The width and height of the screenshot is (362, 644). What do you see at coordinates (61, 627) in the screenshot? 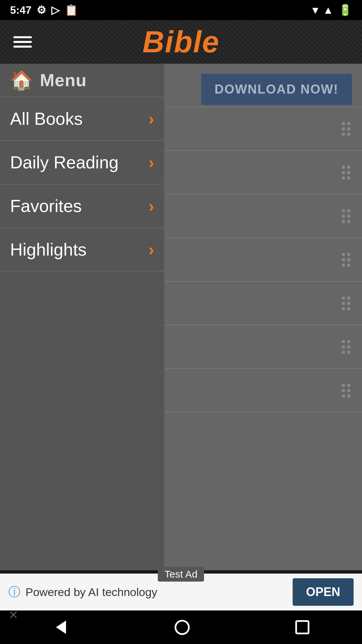
I see `nav-back-button` at bounding box center [61, 627].